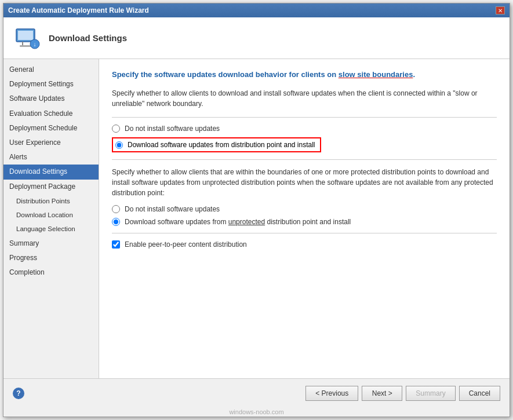 The image size is (513, 420). Describe the element at coordinates (256, 412) in the screenshot. I see `watermark: windows-noob.com` at that location.